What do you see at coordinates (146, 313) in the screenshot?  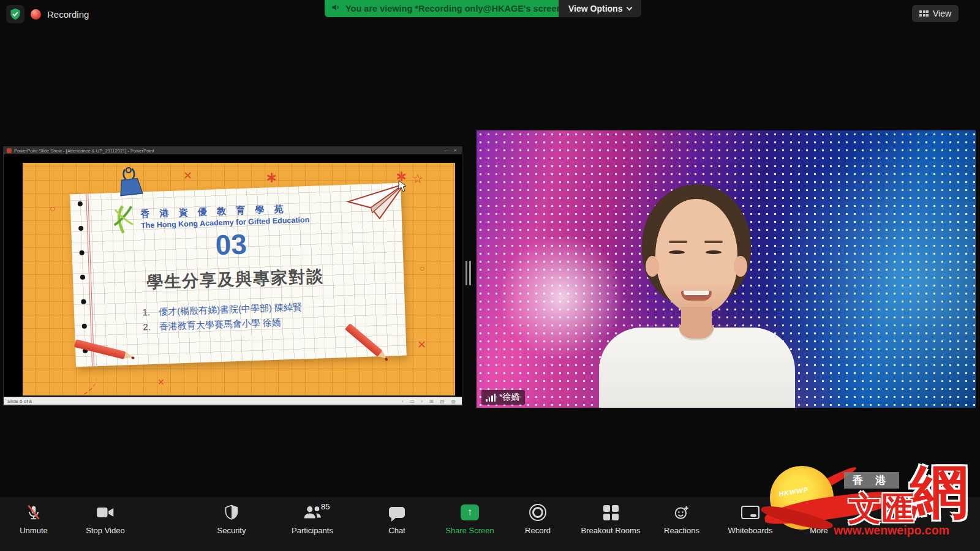 I see `list-item-number: 1.` at bounding box center [146, 313].